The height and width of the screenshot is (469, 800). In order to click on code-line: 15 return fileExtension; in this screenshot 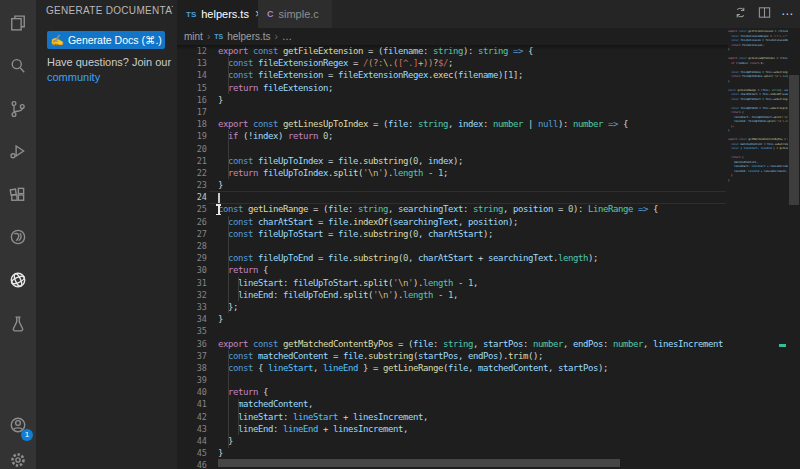, I will do `click(452, 88)`.